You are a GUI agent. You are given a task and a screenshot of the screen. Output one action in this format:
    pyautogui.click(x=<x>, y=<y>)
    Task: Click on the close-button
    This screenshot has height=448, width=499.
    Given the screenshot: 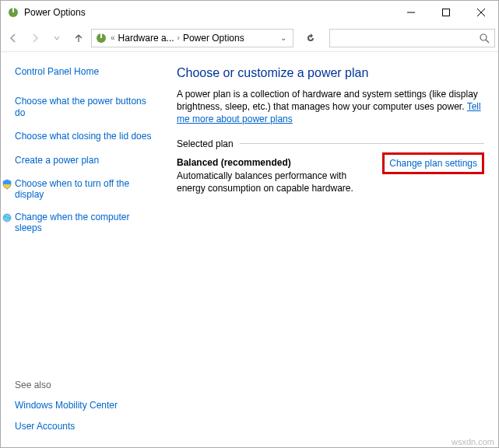 What is the action you would take?
    pyautogui.click(x=481, y=12)
    